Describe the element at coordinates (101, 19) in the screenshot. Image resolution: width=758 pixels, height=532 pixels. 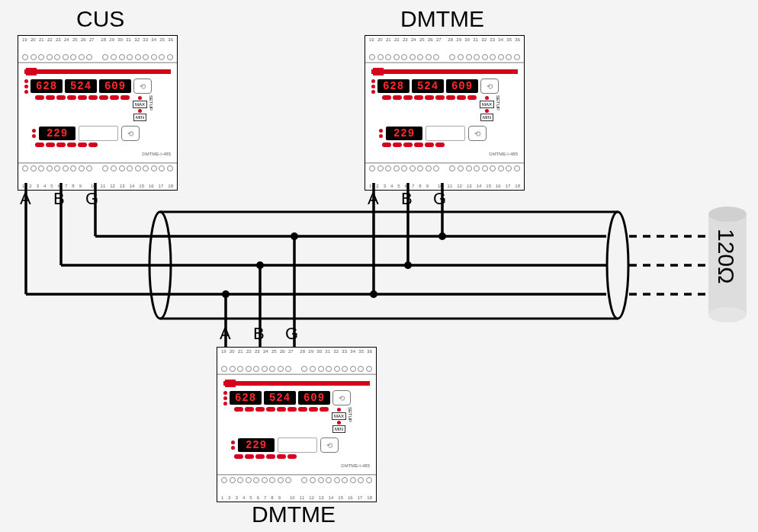
I see `device-title: CUS` at that location.